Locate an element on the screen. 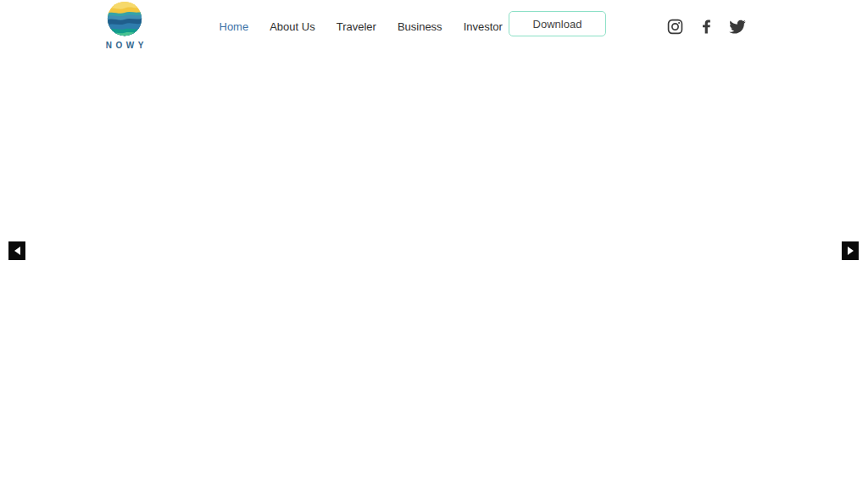  carousel-prev-button is located at coordinates (17, 251).